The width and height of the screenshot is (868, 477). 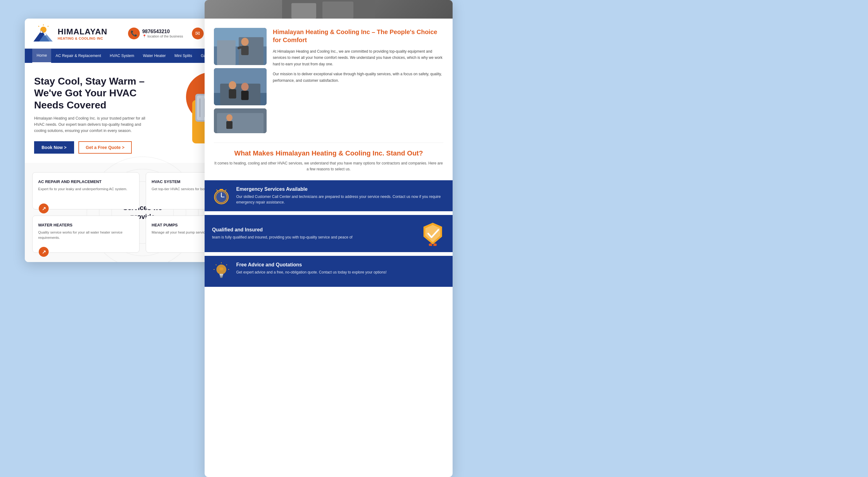 What do you see at coordinates (282, 234) in the screenshot?
I see `qualified-feature-text: Qualified and Insured team is fully qual…` at bounding box center [282, 234].